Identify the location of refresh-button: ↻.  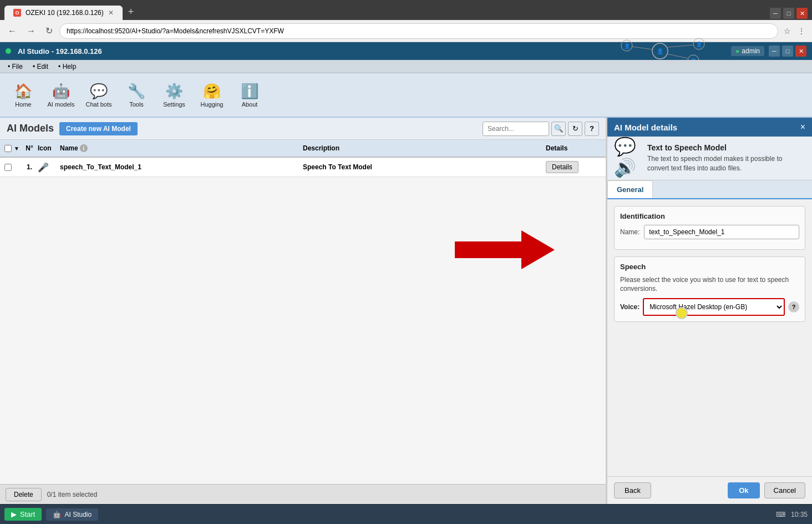
(575, 129).